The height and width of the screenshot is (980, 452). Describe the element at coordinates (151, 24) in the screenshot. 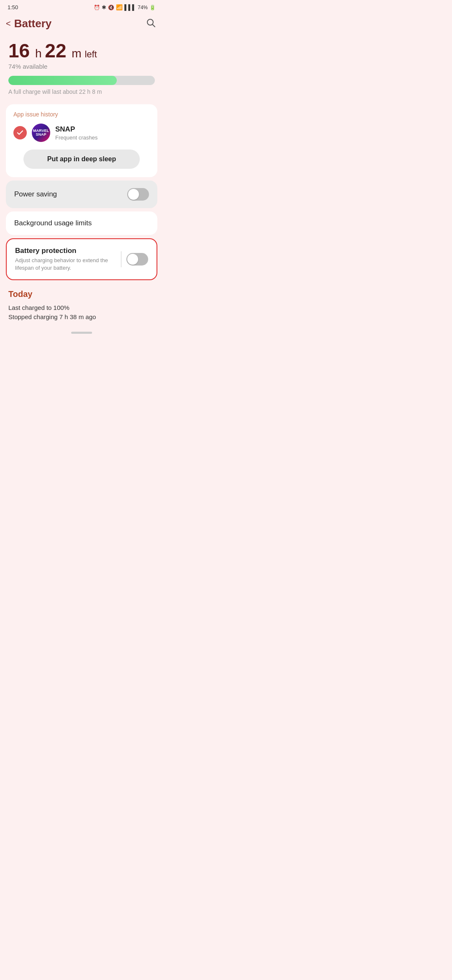

I see `search-button` at that location.